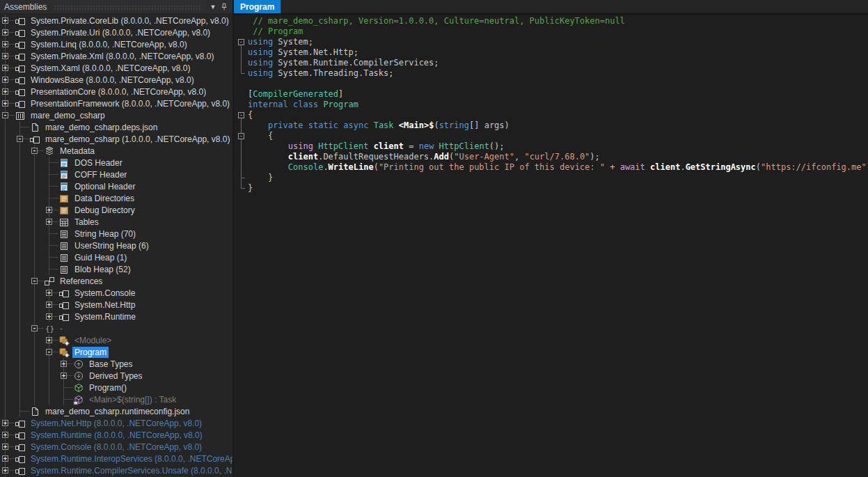 The image size is (868, 477). What do you see at coordinates (116, 411) in the screenshot?
I see `tree-item-mare-demo-csharp-runtimeconfig-json: mare_demo_csharp.runtimeconfig.json` at bounding box center [116, 411].